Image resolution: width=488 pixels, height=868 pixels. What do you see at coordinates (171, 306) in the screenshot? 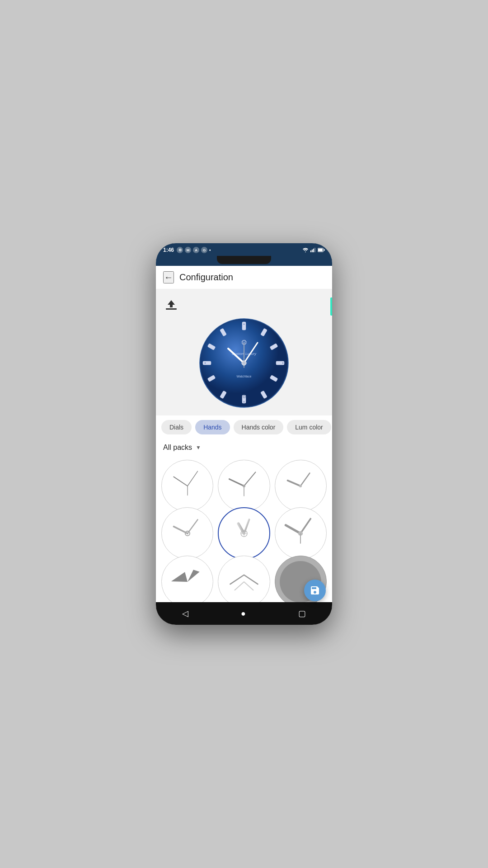
I see `upload-button` at bounding box center [171, 306].